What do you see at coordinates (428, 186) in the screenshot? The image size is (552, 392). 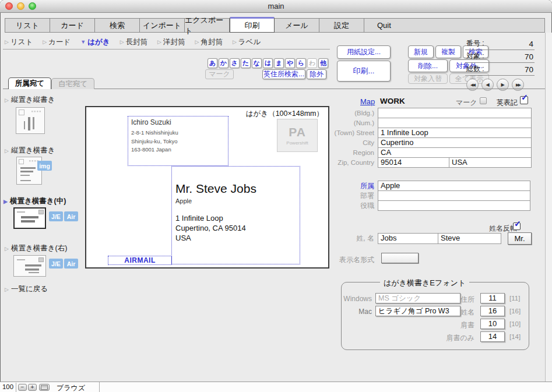 I see `field-row-organization: 所属 Apple` at bounding box center [428, 186].